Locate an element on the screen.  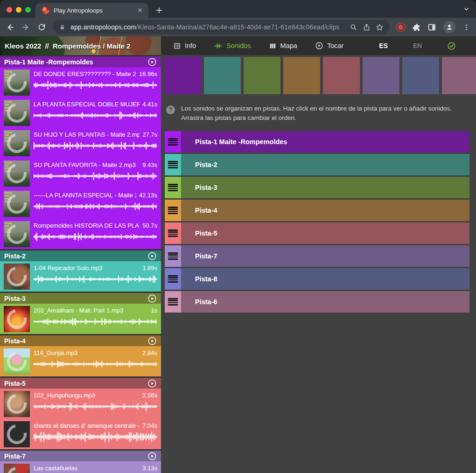
clip: 102_Hunguhungu.mp32.56s is located at coordinates (80, 404).